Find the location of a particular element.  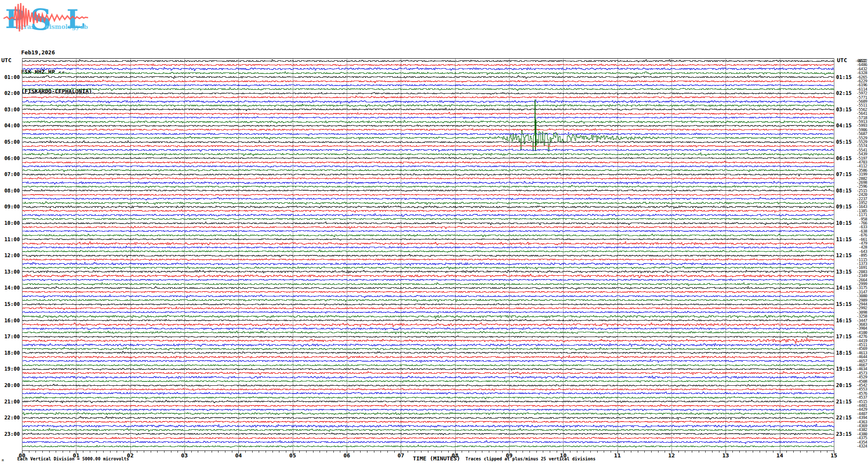

trace-offset-overlay: -0822 is located at coordinates (852, 61).